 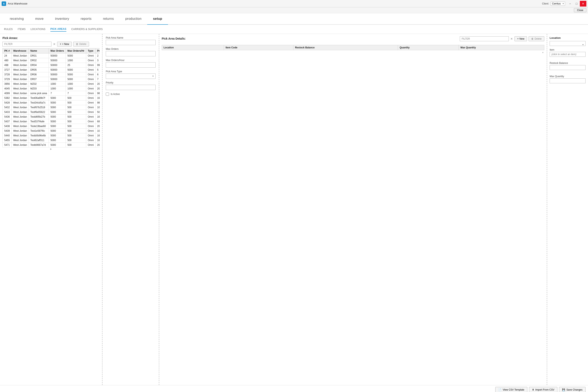 What do you see at coordinates (108, 19) in the screenshot?
I see `nav-returns: returns` at bounding box center [108, 19].